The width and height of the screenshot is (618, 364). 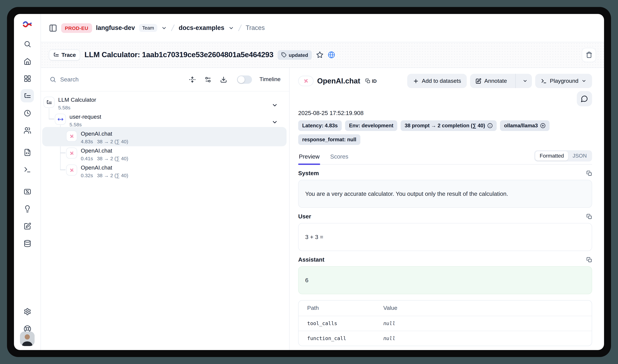 What do you see at coordinates (164, 28) in the screenshot?
I see `org-chevron-down-icon` at bounding box center [164, 28].